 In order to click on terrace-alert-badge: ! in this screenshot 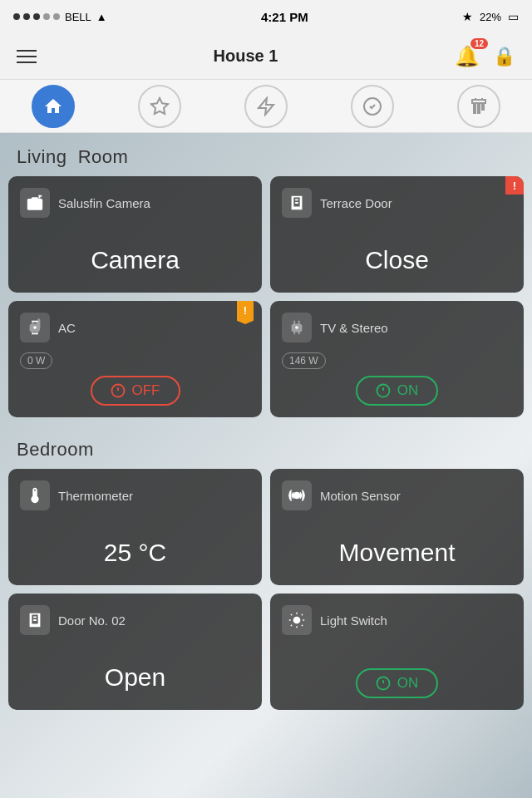, I will do `click(515, 185)`.